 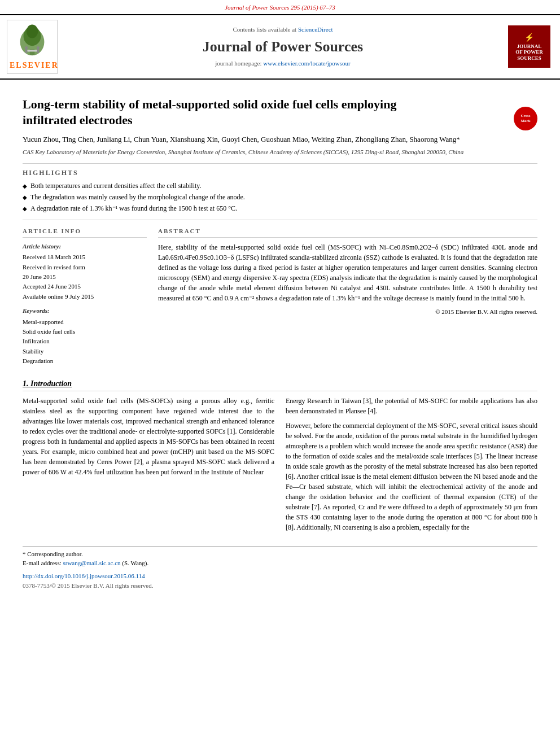 I want to click on intro-right-para-1: Energy Research in Taiwan [3], the poten…, so click(x=412, y=406).